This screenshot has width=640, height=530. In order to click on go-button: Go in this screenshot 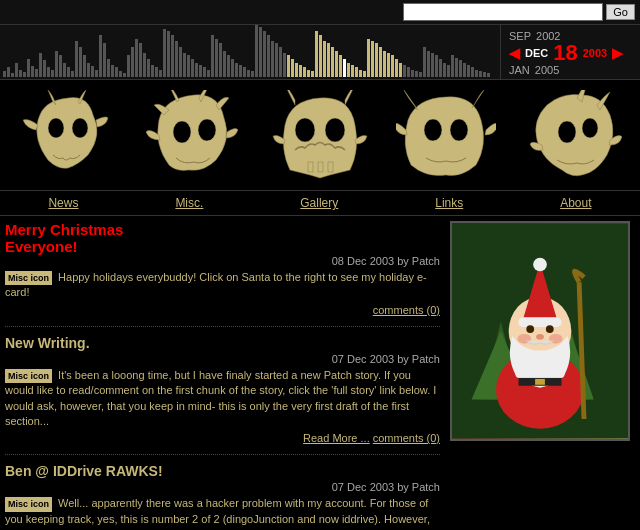, I will do `click(620, 12)`.